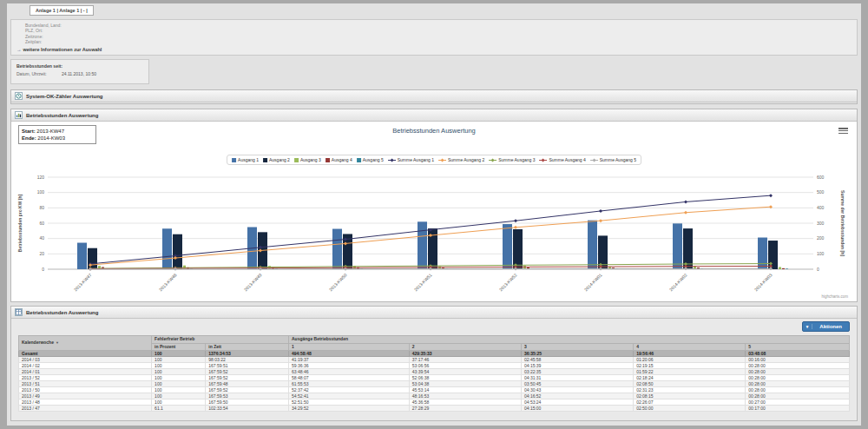 This screenshot has width=868, height=429. I want to click on section-system-ok-header: System-OK-Zähler Auswertung, so click(434, 96).